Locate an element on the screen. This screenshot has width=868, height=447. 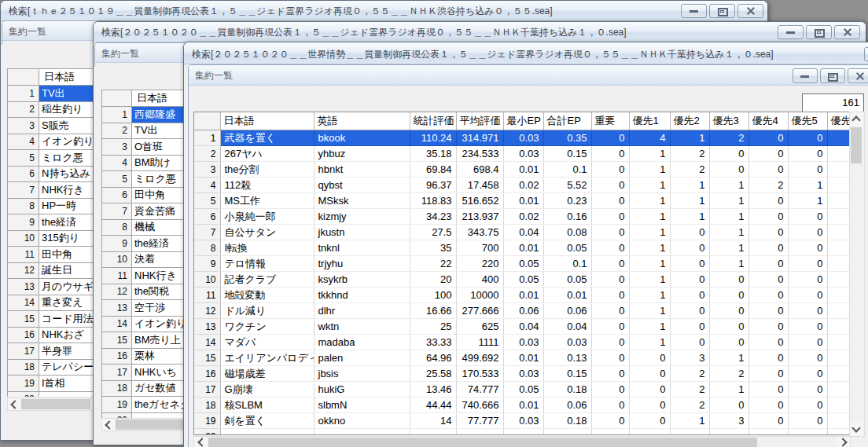
list-item: 6N持ち込み is located at coordinates (57, 174).